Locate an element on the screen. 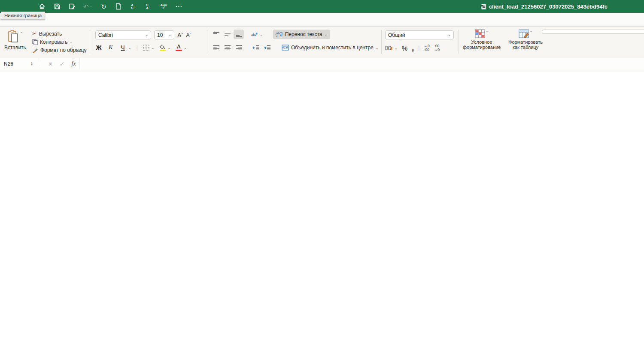 This screenshot has width=644, height=346. confirm-entry-icon: ✓ is located at coordinates (62, 64).